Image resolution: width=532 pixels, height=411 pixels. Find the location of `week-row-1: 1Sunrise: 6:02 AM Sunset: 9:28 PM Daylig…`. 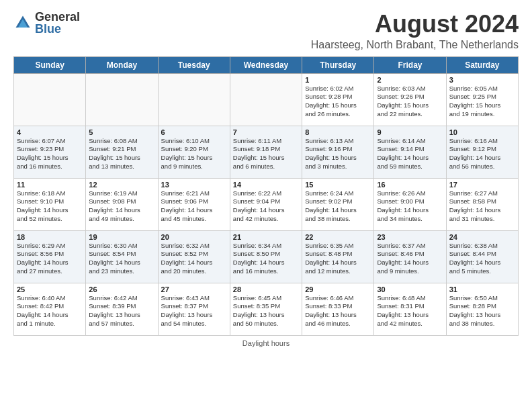

week-row-1: 1Sunrise: 6:02 AM Sunset: 9:28 PM Daylig… is located at coordinates (266, 99).